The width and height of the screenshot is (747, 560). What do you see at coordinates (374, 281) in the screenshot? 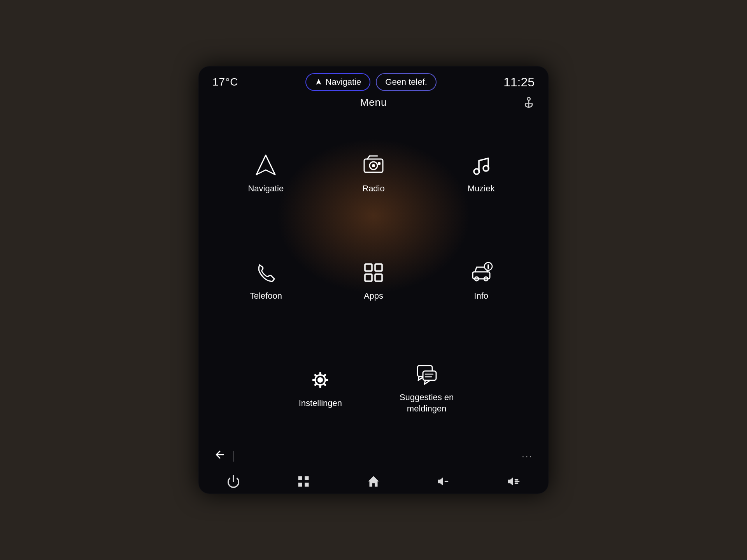
I see `grid-item-apps: Apps` at bounding box center [374, 281].